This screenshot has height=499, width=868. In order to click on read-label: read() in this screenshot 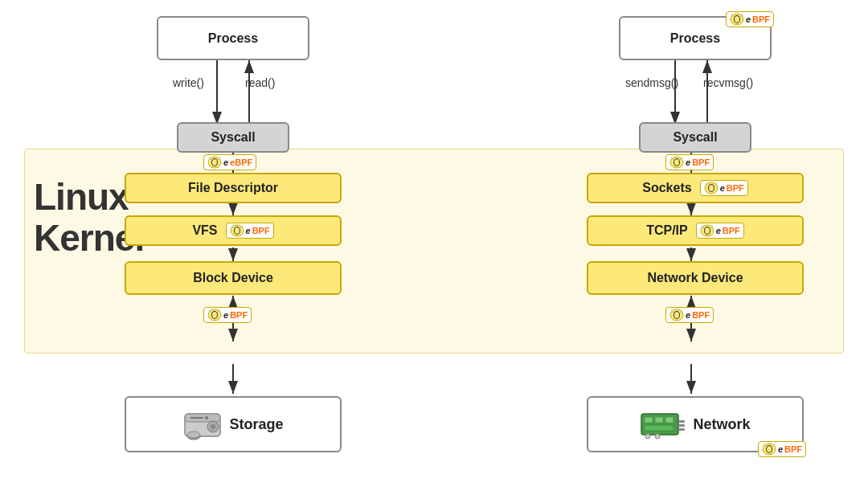, I will do `click(260, 83)`.